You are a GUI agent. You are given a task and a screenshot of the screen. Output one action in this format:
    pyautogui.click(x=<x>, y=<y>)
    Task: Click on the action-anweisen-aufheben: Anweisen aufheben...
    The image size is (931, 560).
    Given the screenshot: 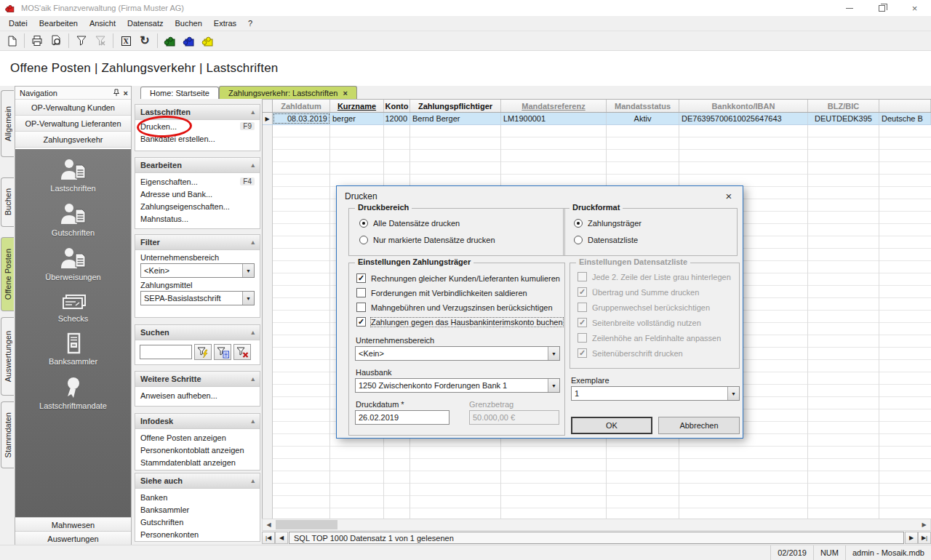 What is the action you would take?
    pyautogui.click(x=198, y=396)
    